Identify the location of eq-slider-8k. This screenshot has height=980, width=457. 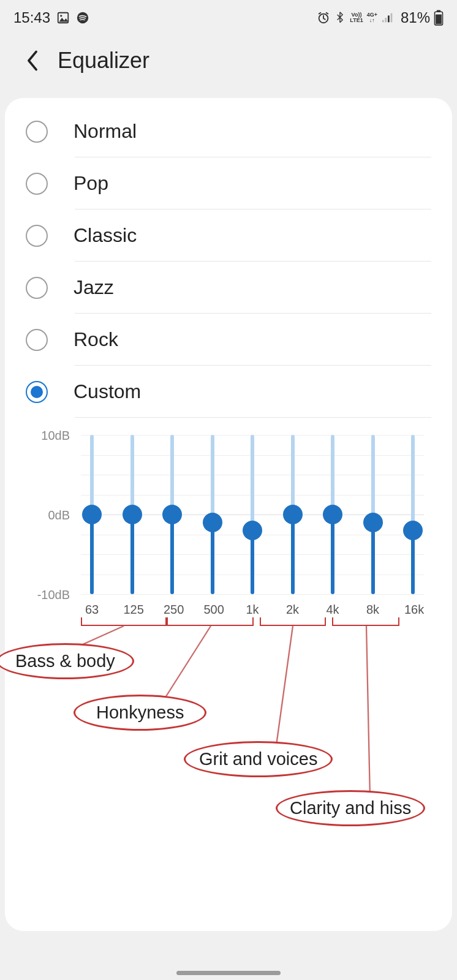
(373, 514).